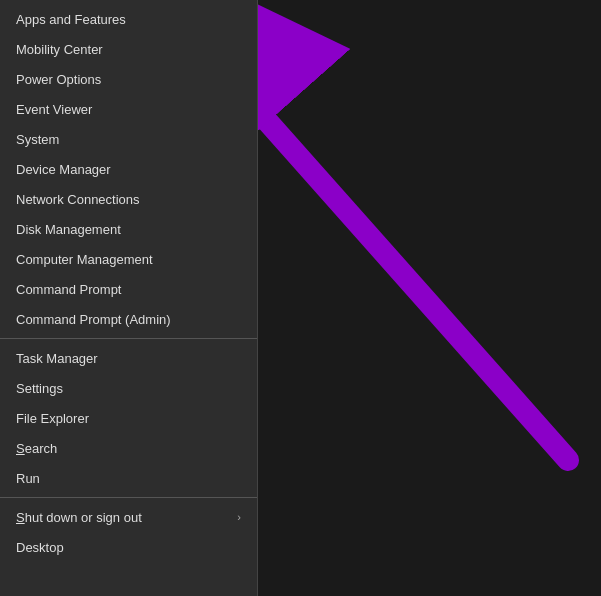  What do you see at coordinates (128, 448) in the screenshot?
I see `menu-item-search: Search` at bounding box center [128, 448].